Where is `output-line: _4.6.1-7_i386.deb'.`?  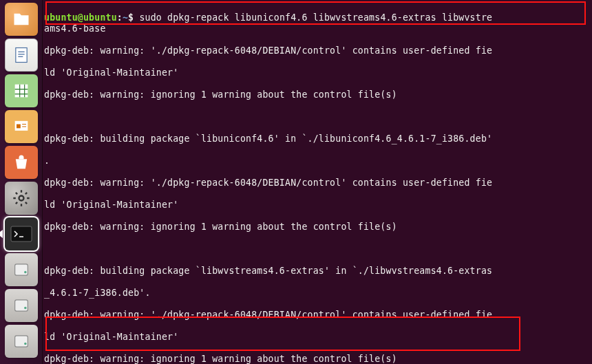 output-line: _4.6.1-7_i386.deb'. is located at coordinates (317, 293).